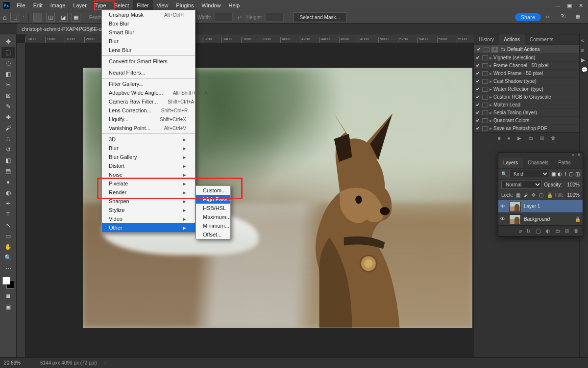  I want to click on layers-tab-channels: Channels, so click(538, 163).